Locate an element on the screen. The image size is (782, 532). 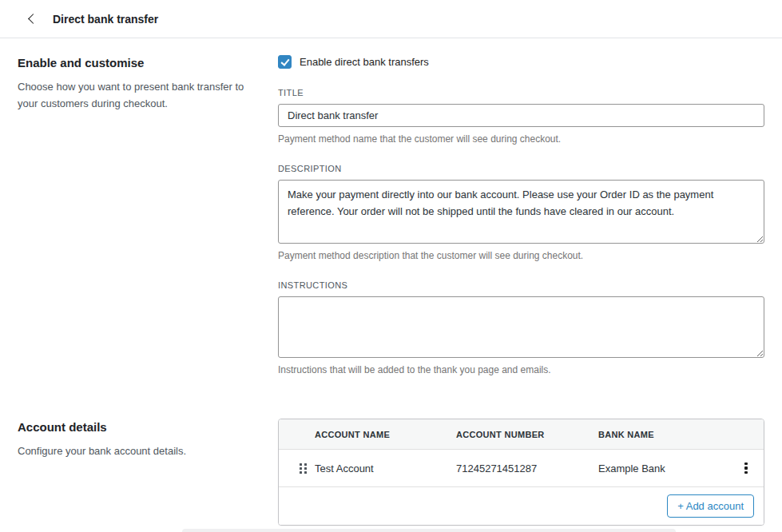
instructions-field-label: INSTRUCTIONS is located at coordinates (521, 285).